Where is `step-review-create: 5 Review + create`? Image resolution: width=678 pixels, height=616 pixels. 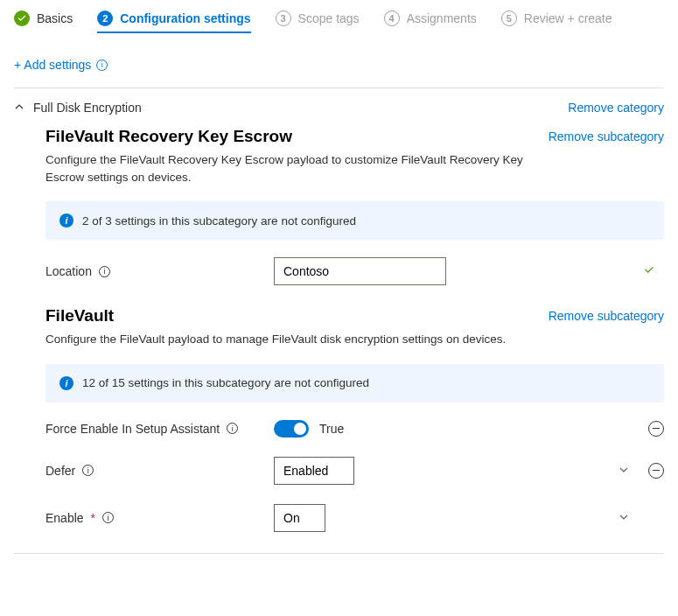
step-review-create: 5 Review + create is located at coordinates (556, 22).